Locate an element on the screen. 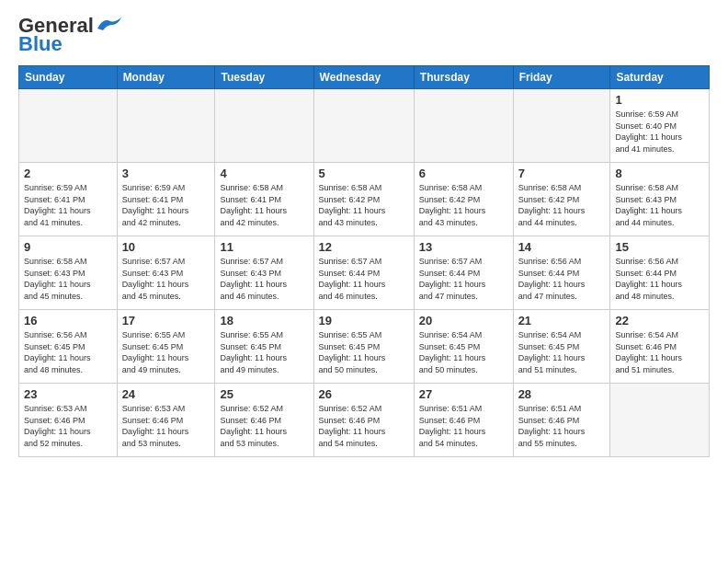 This screenshot has height=563, width=728. logo-blue: Blue is located at coordinates (40, 44).